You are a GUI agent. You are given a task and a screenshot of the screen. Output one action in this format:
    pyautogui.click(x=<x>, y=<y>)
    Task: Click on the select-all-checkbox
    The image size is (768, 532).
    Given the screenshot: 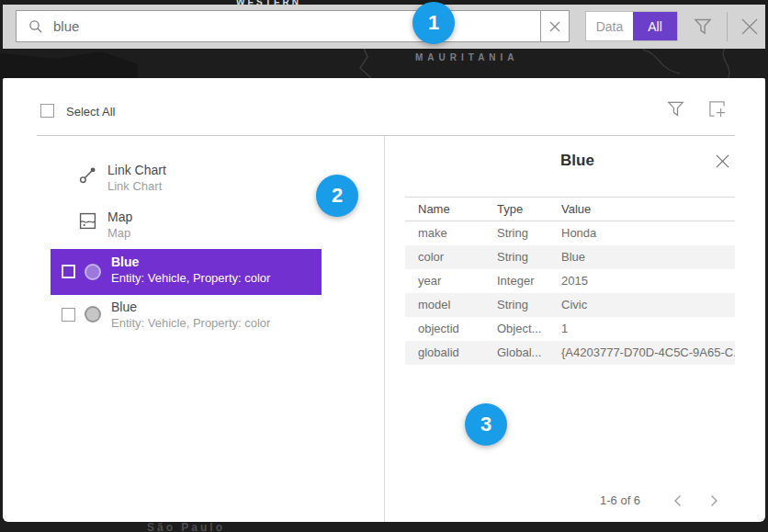 What is the action you would take?
    pyautogui.click(x=48, y=110)
    